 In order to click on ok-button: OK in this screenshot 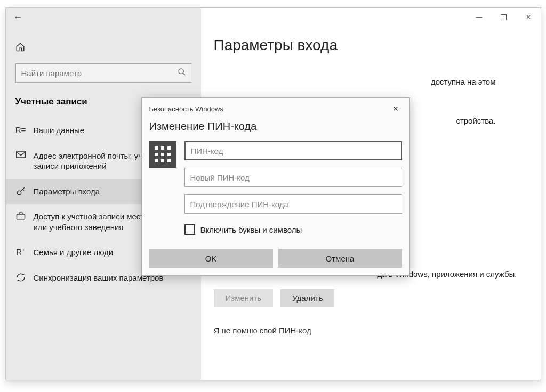, I will do `click(211, 258)`.